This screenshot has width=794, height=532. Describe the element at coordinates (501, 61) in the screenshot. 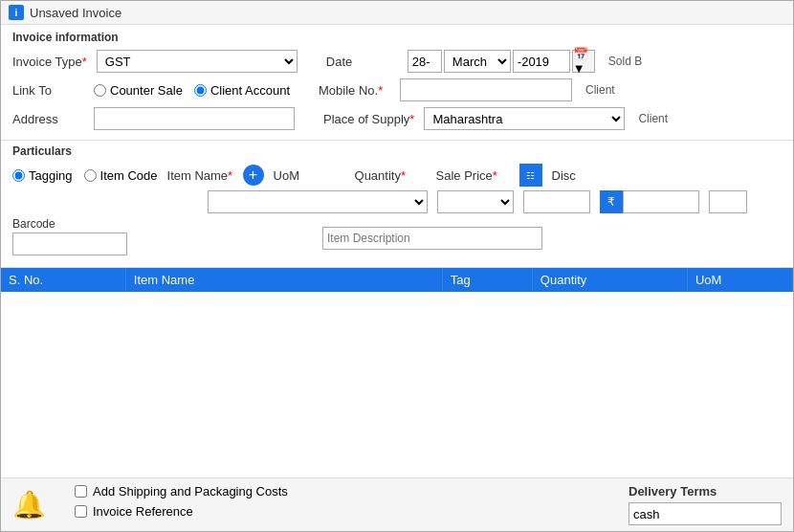

I see `date-area: 28- March JanuaryFebruaryApril -2019 📅▼` at that location.